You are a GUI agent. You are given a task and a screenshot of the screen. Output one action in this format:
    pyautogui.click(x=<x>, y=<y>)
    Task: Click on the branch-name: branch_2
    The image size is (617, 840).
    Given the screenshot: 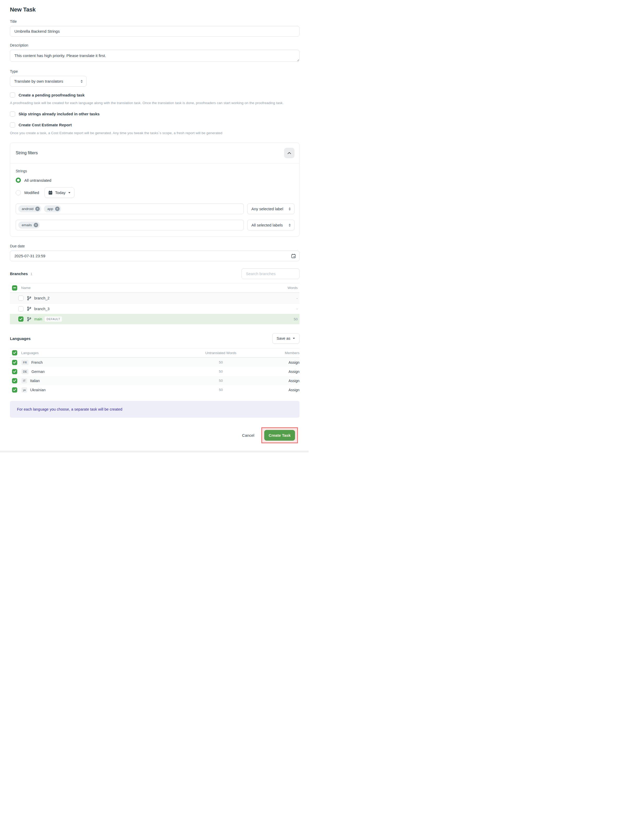 What is the action you would take?
    pyautogui.click(x=42, y=298)
    